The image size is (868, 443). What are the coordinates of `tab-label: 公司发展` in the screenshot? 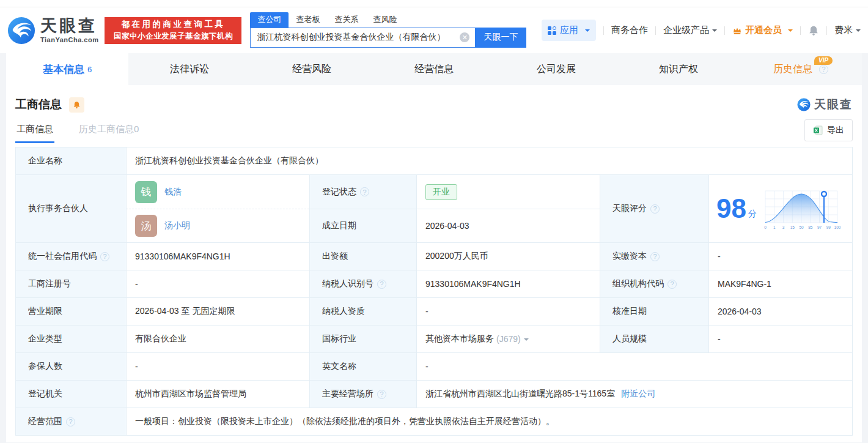 It's located at (556, 70).